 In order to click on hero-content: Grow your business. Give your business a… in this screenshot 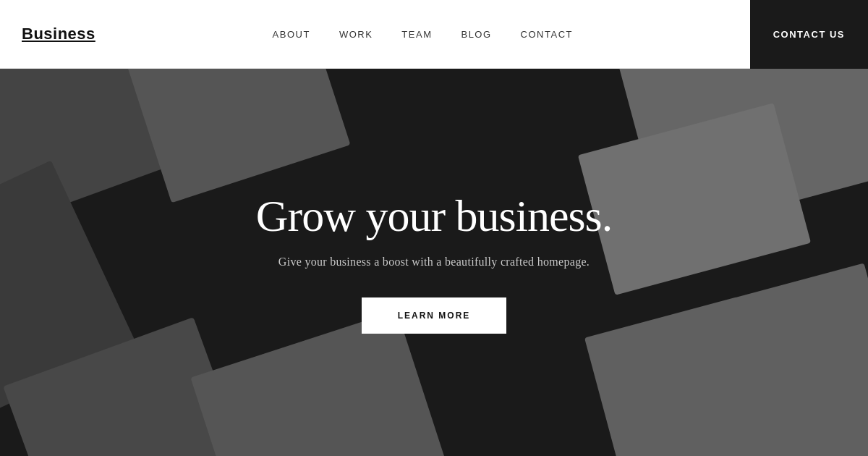, I will do `click(434, 262)`.